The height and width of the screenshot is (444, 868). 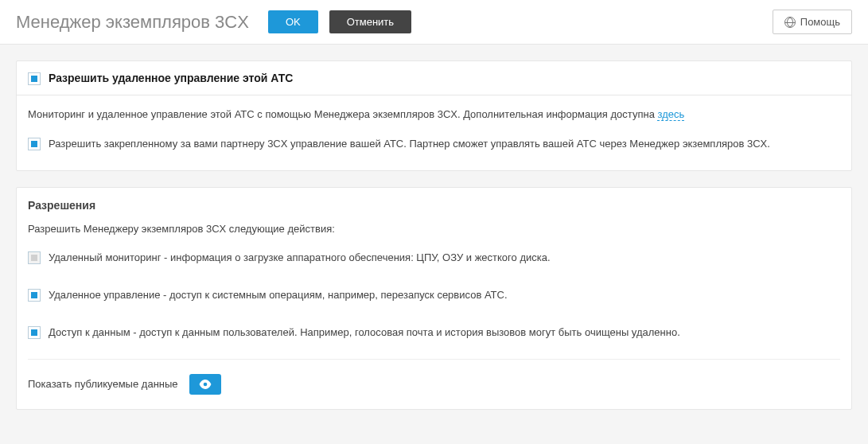 What do you see at coordinates (34, 144) in the screenshot?
I see `partner-access-checkbox` at bounding box center [34, 144].